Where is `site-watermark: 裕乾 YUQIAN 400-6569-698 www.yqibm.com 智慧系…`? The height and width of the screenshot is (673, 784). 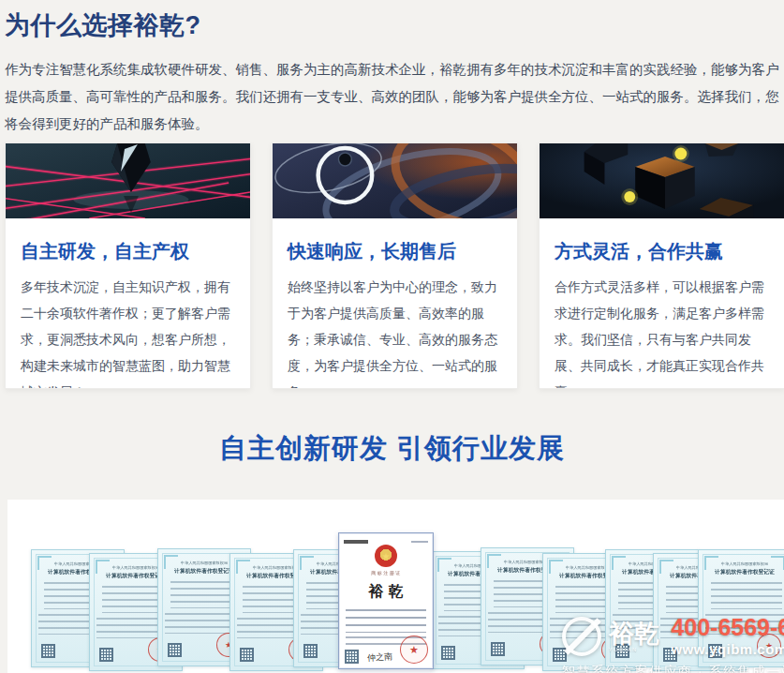 site-watermark: 裕乾 YUQIAN 400-6569-698 www.yqibm.com 智慧系… is located at coordinates (673, 644).